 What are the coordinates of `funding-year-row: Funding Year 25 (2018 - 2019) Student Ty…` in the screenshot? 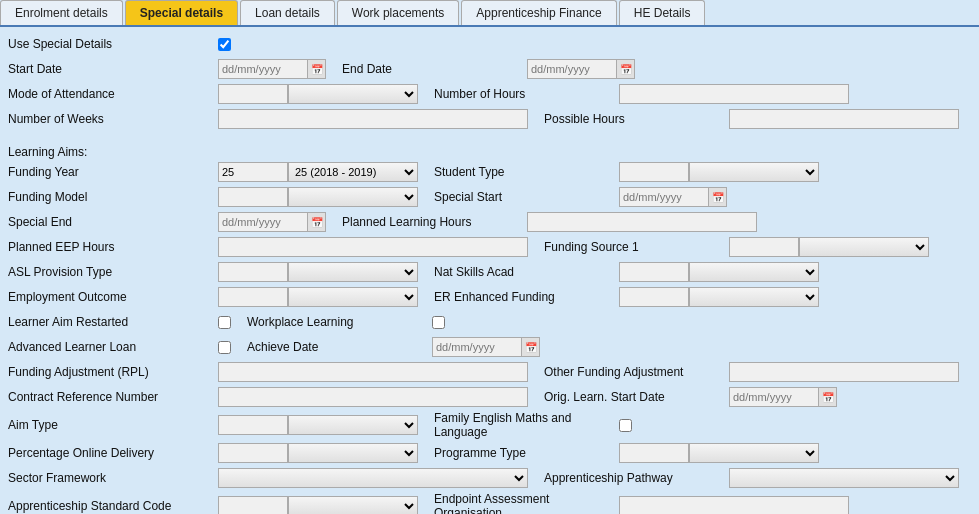 It's located at (490, 172).